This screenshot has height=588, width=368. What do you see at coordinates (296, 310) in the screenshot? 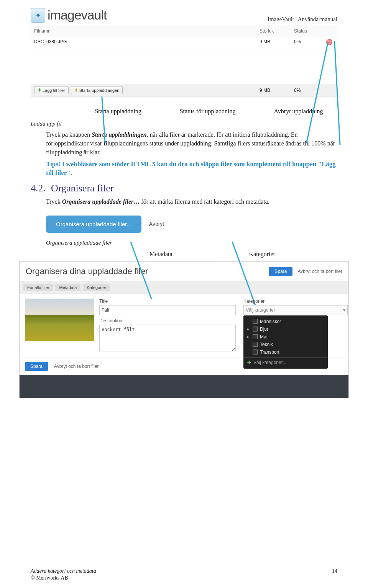
I see `categories-dropdown: Välj kategorier ▾` at bounding box center [296, 310].